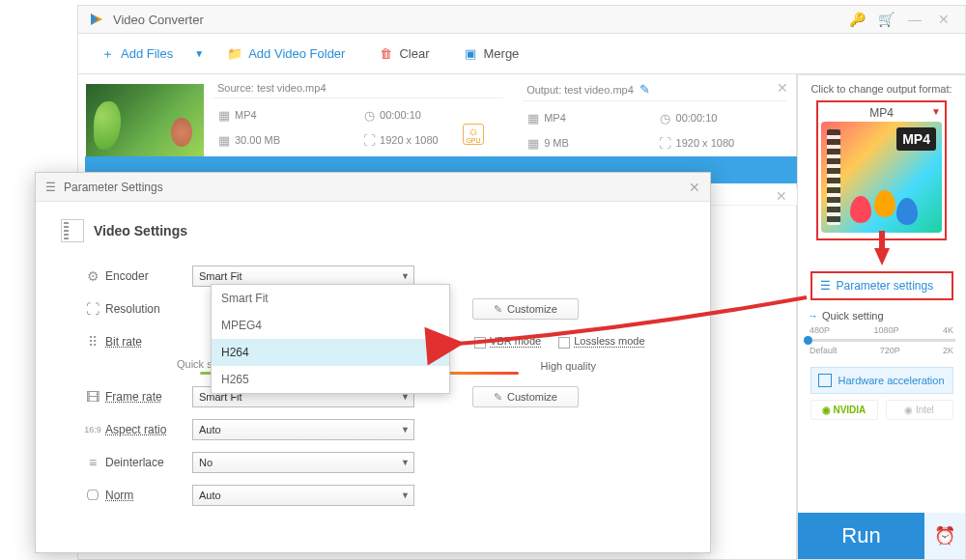  Describe the element at coordinates (882, 257) in the screenshot. I see `annotation-arrow-down-icon` at that location.